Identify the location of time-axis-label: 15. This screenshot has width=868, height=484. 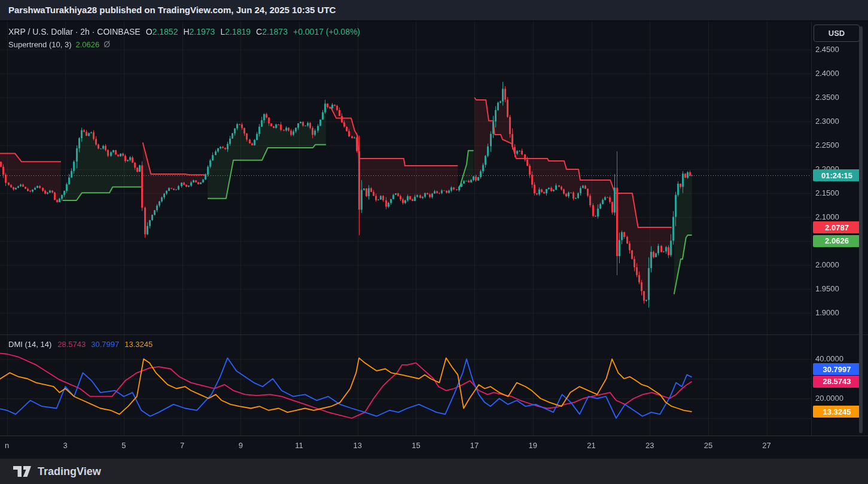
(416, 445).